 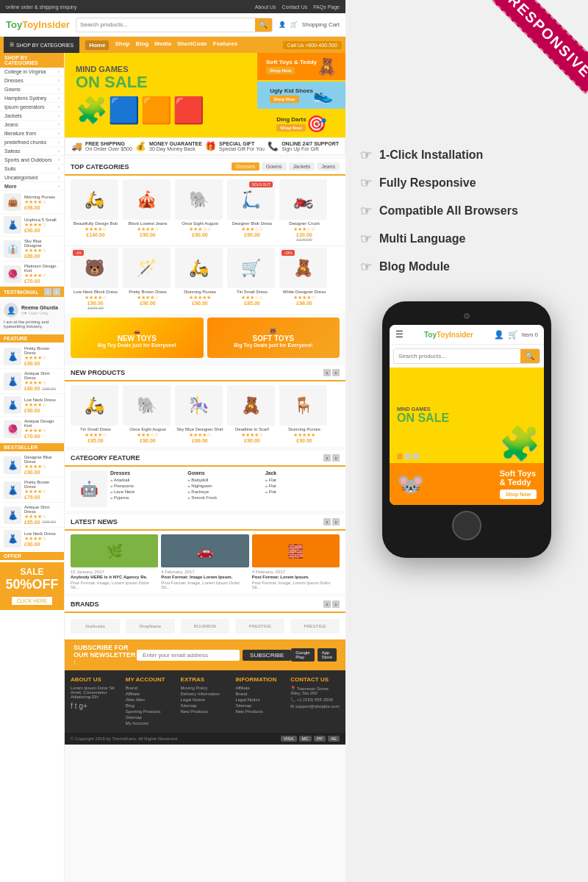 I want to click on sidebar-product-3: 👔 Sky Blue Designer ★★★★☆ £89.00, so click(x=32, y=249).